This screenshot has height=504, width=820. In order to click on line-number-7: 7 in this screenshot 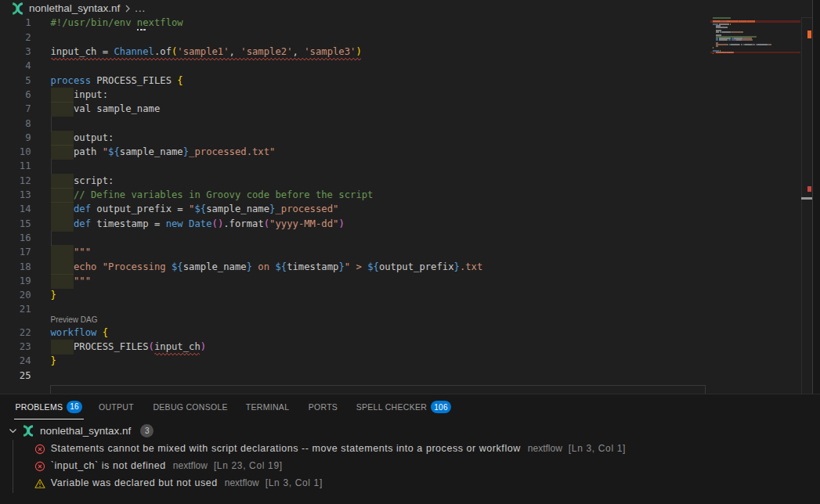, I will do `click(16, 110)`.